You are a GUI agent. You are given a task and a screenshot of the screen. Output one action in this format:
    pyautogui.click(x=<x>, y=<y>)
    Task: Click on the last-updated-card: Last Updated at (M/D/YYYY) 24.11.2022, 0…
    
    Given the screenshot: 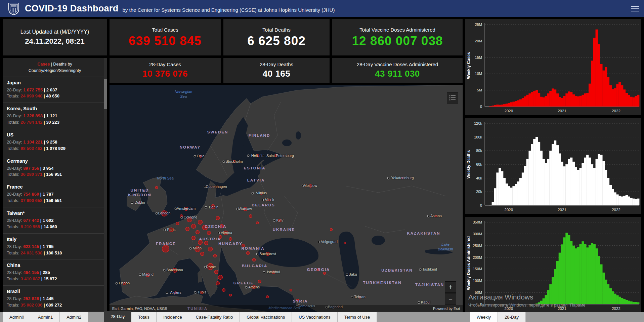 What is the action you would take?
    pyautogui.click(x=55, y=37)
    